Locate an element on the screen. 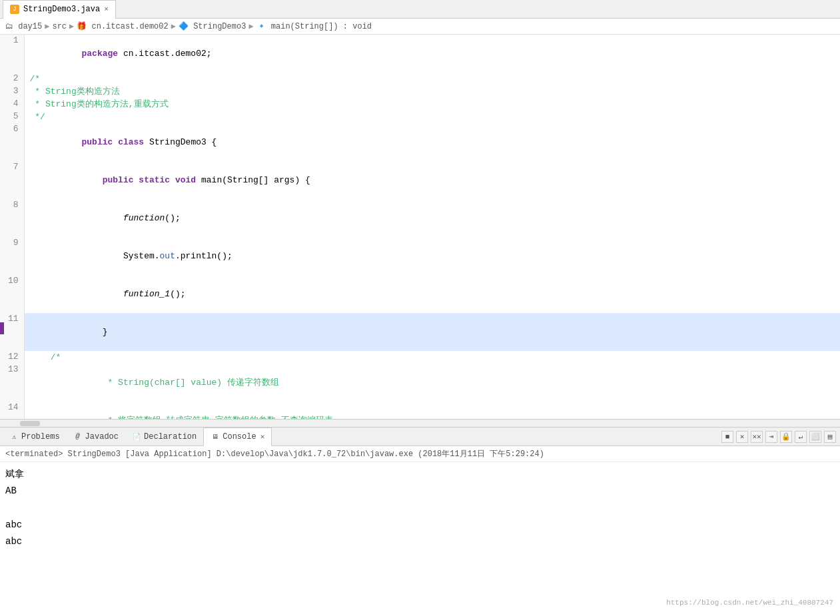 This screenshot has width=840, height=616. console-toolbar: ■ ✕ ✕✕ ⇥ 🔒 ↵ ⬜ ▤ is located at coordinates (779, 437).